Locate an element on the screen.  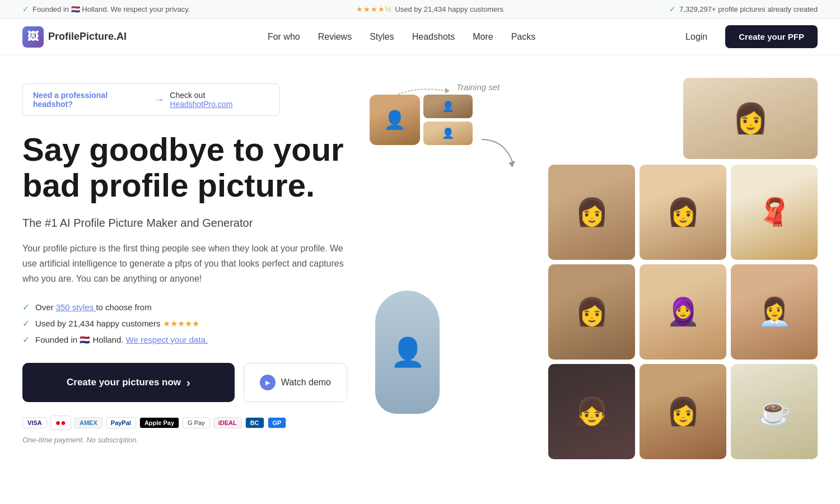
gen-photo-3: 🧣 is located at coordinates (774, 212).